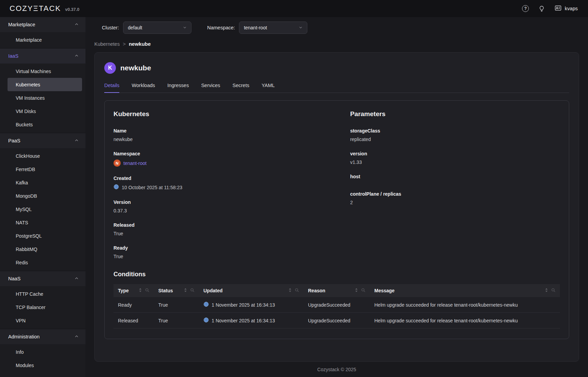 The width and height of the screenshot is (588, 377). Describe the element at coordinates (232, 154) in the screenshot. I see `field-label: Namespace` at that location.